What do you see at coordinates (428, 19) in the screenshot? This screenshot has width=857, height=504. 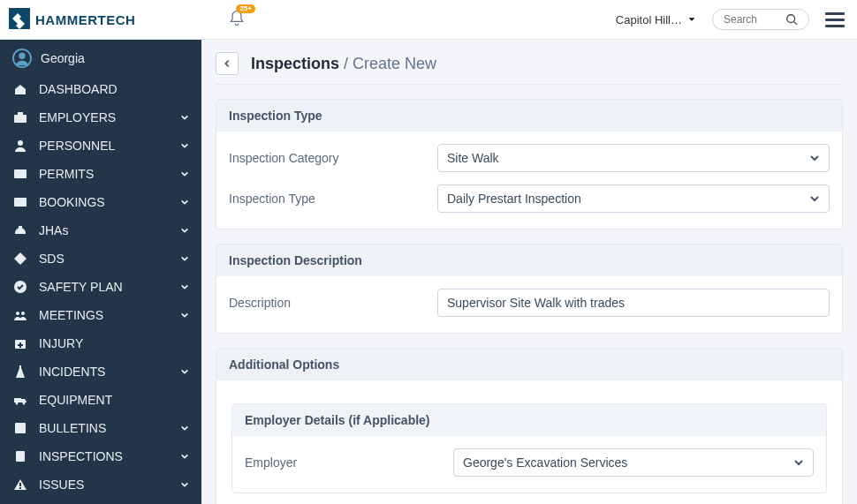 I see `topbar: HAMMERTECH 25+ Capitol Hill…` at bounding box center [428, 19].